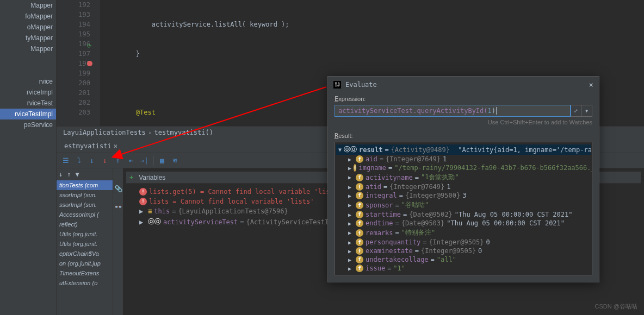 This screenshot has width=644, height=315. I want to click on result-field: ▶f atid = {Integer@7649} 1, so click(463, 187).